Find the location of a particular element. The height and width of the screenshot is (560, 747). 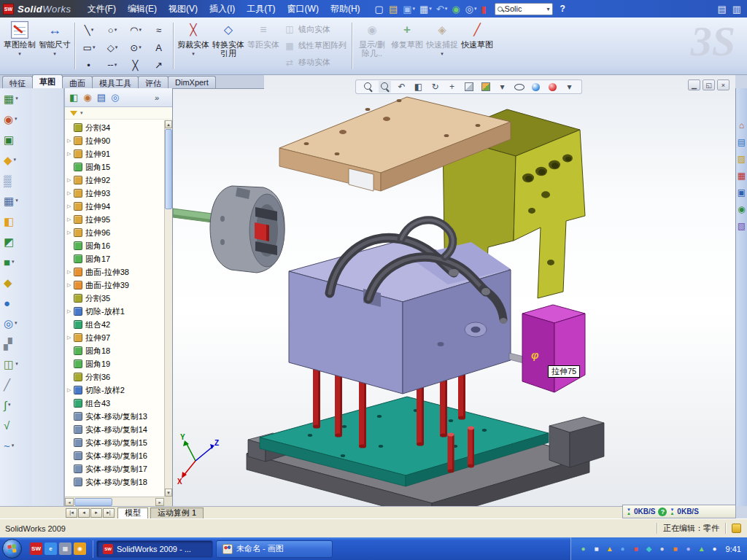

undo-icon: ↶▾ is located at coordinates (442, 9).